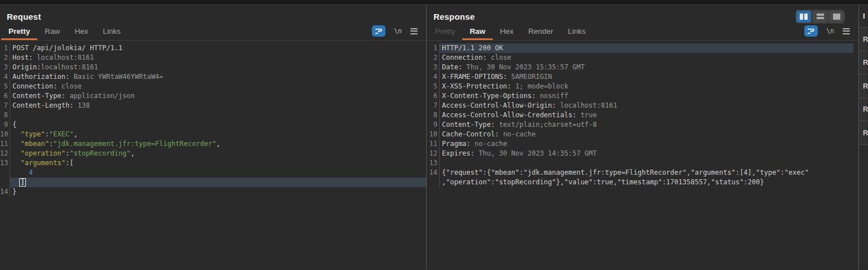 This screenshot has width=868, height=270. Describe the element at coordinates (647, 87) in the screenshot. I see `code-text: X-XSS-Protection: 1; mode=block` at that location.